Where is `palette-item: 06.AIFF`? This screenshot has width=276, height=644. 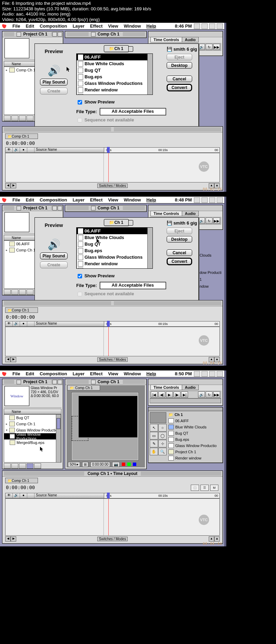
palette-item: 06.AIFF is located at coordinates (195, 421).